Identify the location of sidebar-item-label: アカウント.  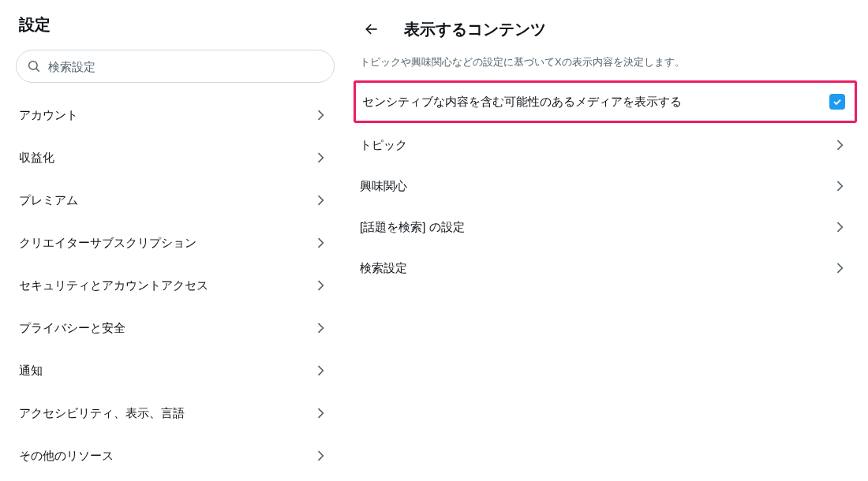
(49, 115).